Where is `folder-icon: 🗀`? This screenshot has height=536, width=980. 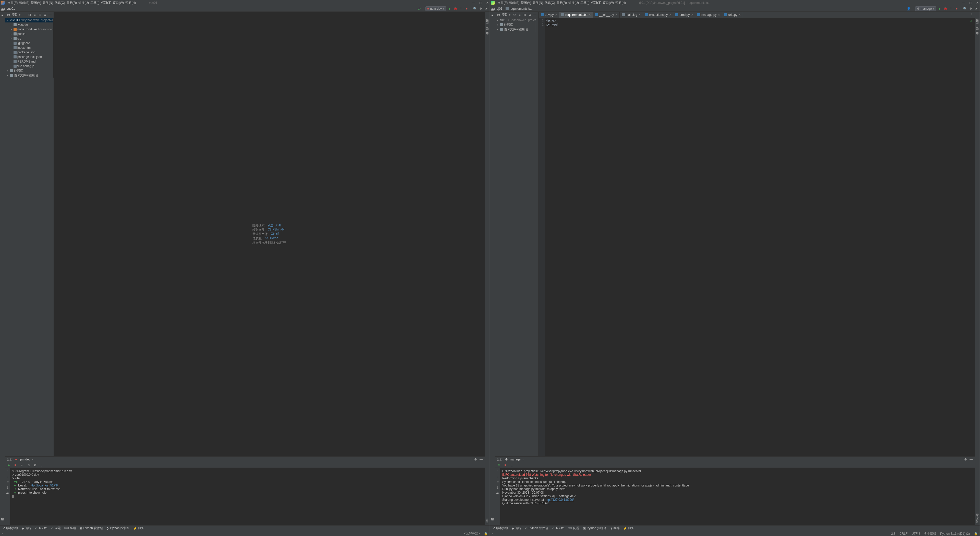 folder-icon: 🗀 is located at coordinates (4, 8).